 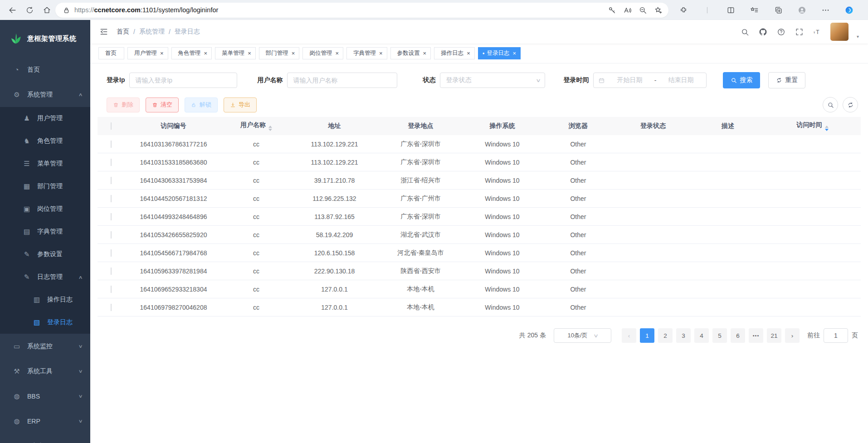 What do you see at coordinates (45, 438) in the screenshot?
I see `sidebar-item-yi-framework: ✈ Yi框架` at bounding box center [45, 438].